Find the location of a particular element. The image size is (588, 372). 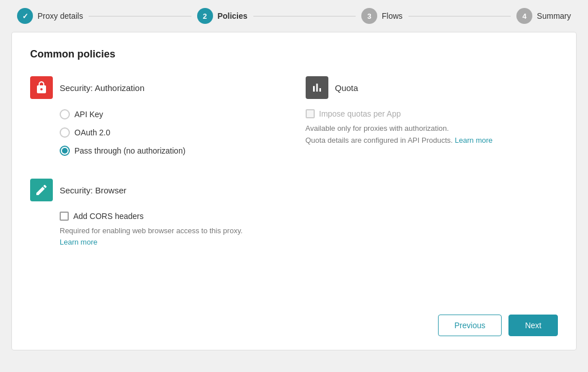

cors-description: Required for enabling web browser access… is located at coordinates (177, 237).